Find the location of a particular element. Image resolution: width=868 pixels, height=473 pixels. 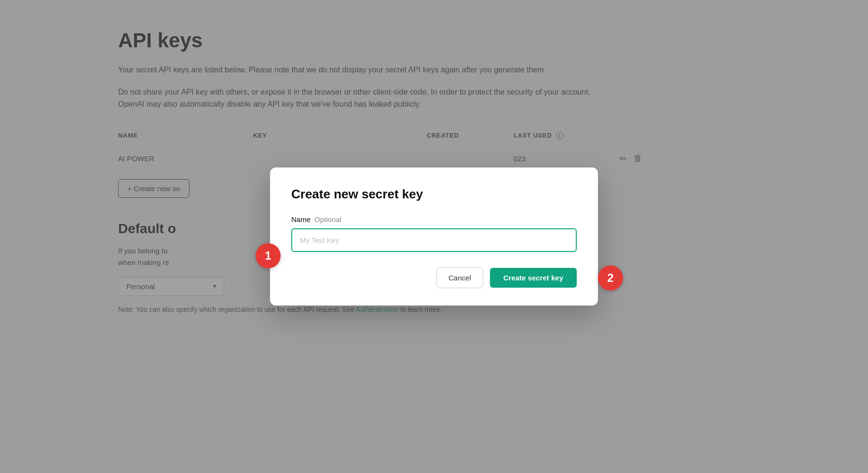

key-name-input is located at coordinates (434, 240).